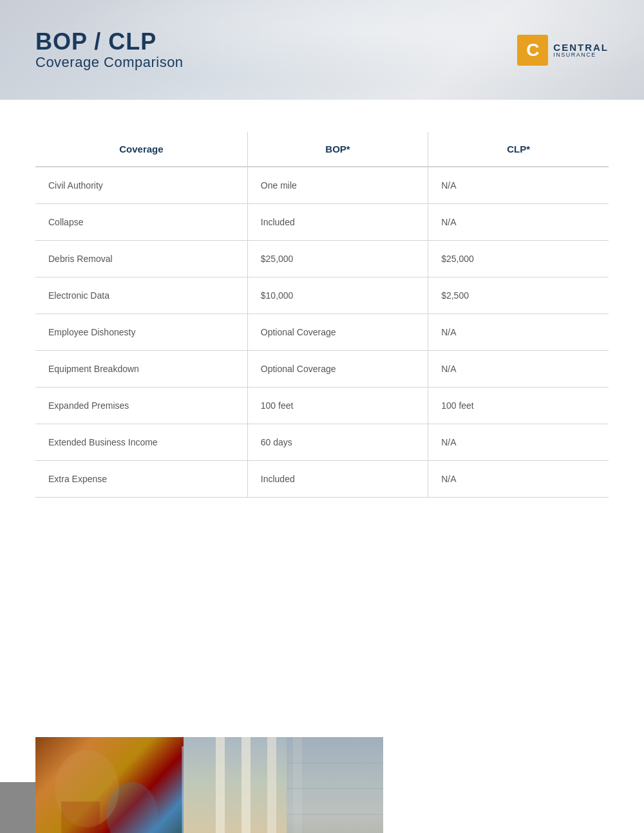  I want to click on td-coverage-7: Extended Business Income, so click(142, 443).